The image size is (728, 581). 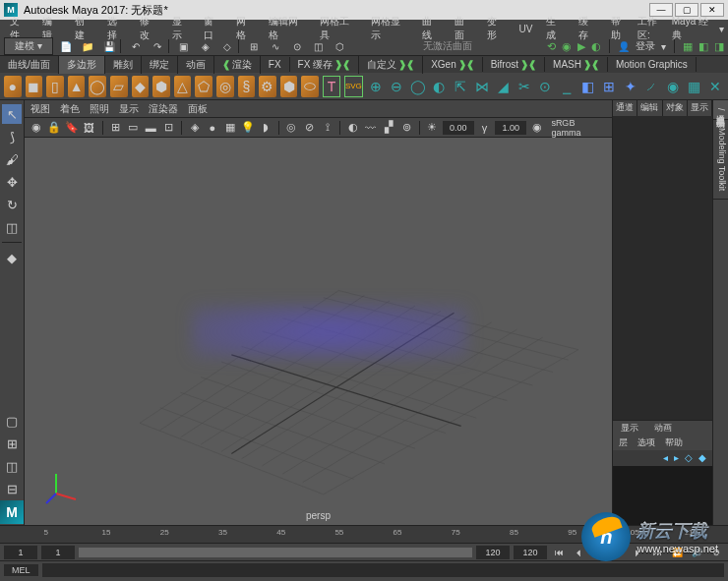 I want to click on new-scene-icon: 📄, so click(x=66, y=46).